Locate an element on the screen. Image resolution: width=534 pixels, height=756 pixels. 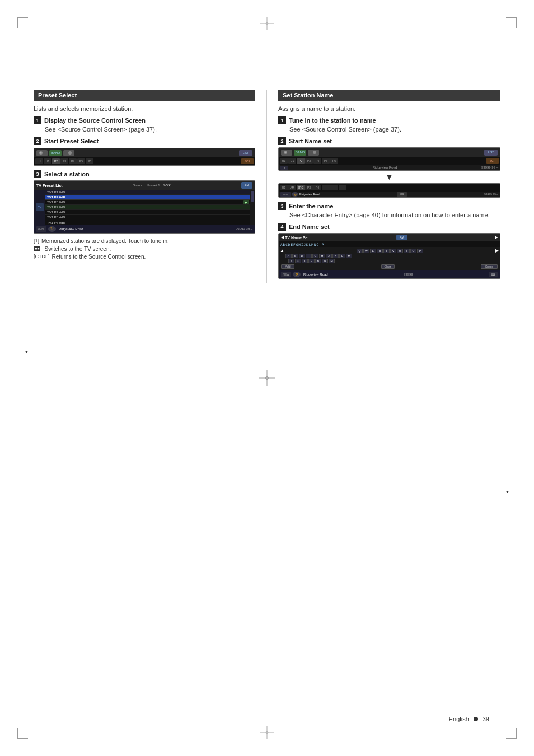
step-2-left: 2 Start Preset Select BAND is located at coordinates (144, 151).